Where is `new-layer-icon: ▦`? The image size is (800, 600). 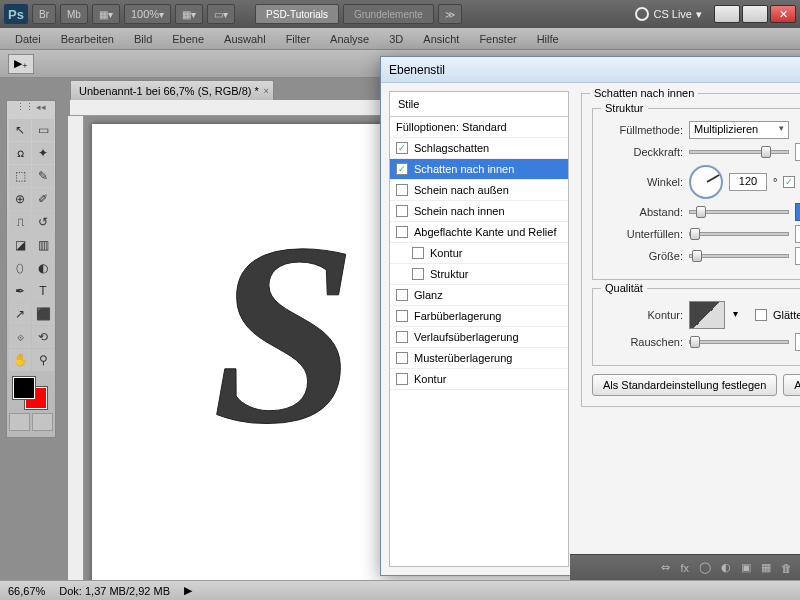
new-layer-icon: ▦ is located at coordinates (766, 568).